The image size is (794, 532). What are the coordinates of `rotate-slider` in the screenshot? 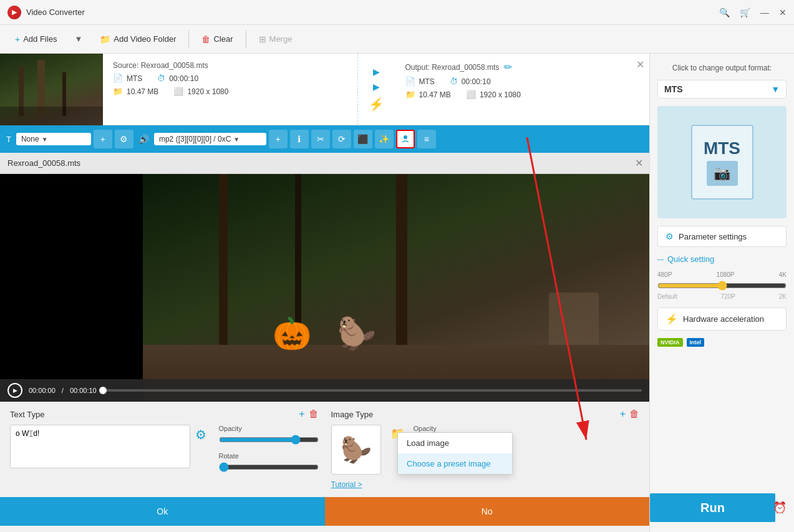 It's located at (269, 467).